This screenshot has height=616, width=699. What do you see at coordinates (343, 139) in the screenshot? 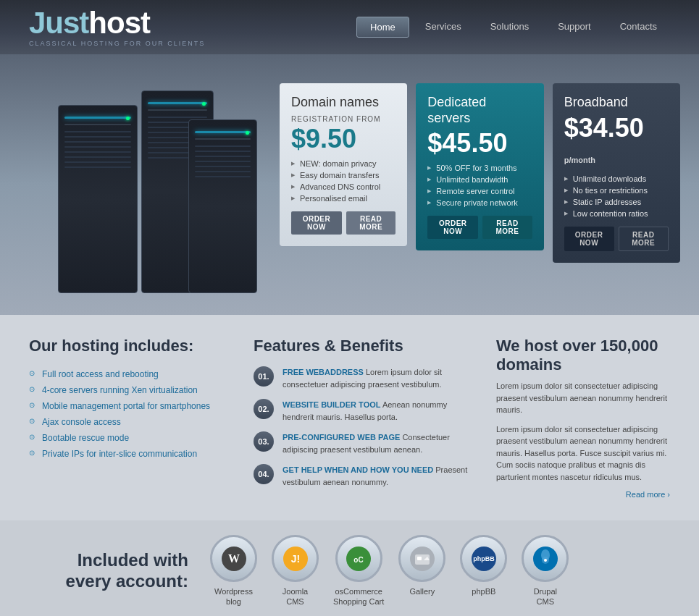
I see `domain-price: $9.50` at bounding box center [343, 139].